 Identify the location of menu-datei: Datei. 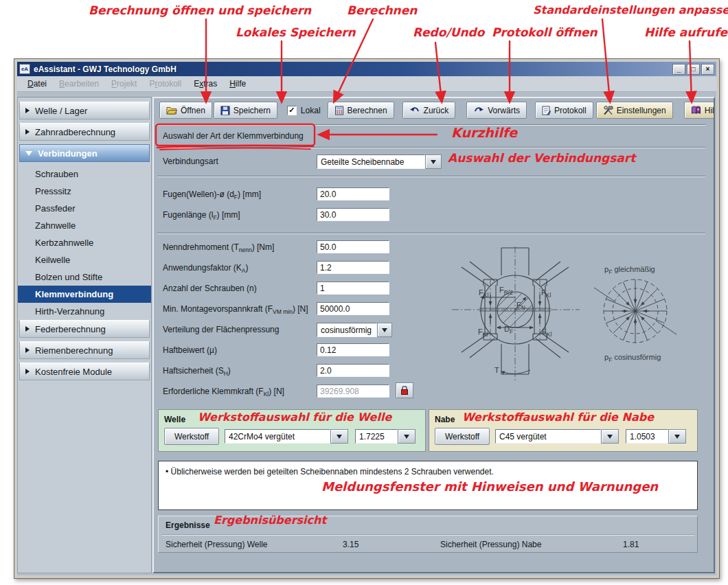
(37, 84).